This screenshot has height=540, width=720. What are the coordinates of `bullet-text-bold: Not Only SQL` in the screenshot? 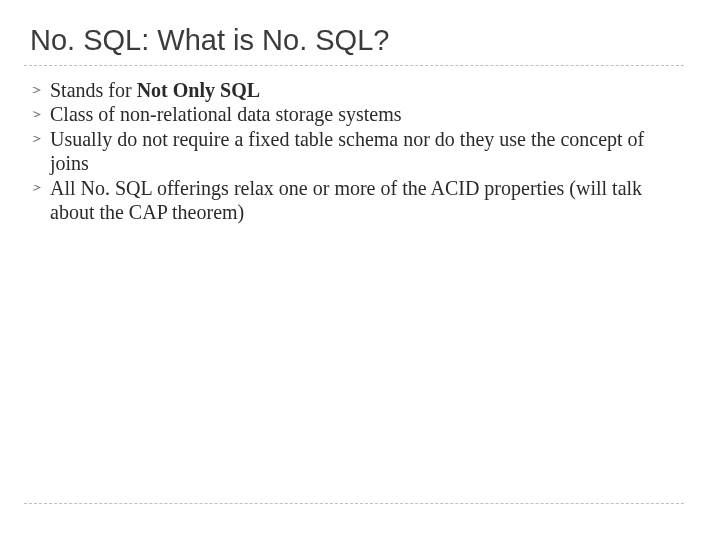 It's located at (198, 90).